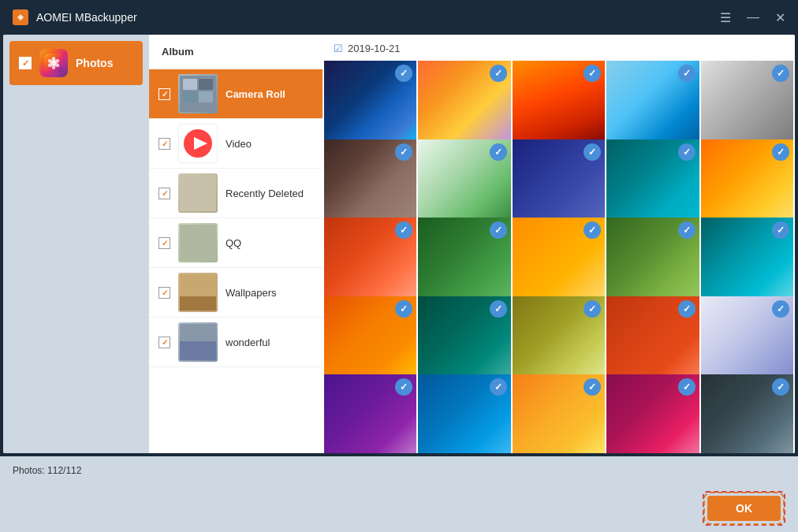 The width and height of the screenshot is (798, 532). What do you see at coordinates (374, 49) in the screenshot?
I see `photo-date-label: 2019-10-21` at bounding box center [374, 49].